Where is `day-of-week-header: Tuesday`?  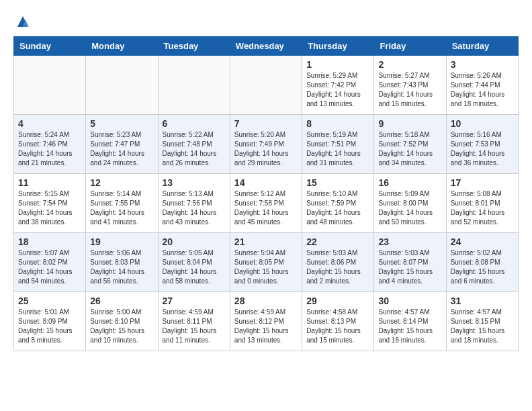 day-of-week-header: Tuesday is located at coordinates (193, 46).